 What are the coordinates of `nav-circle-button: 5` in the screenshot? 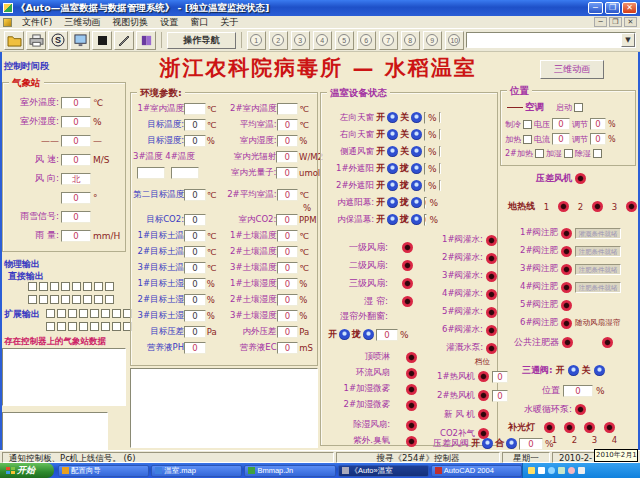 It's located at (344, 40).